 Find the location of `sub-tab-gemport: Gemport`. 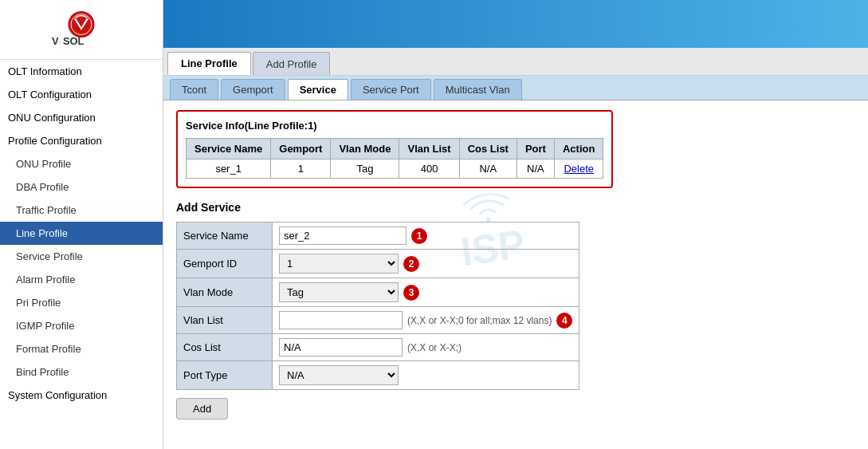

sub-tab-gemport: Gemport is located at coordinates (253, 89).